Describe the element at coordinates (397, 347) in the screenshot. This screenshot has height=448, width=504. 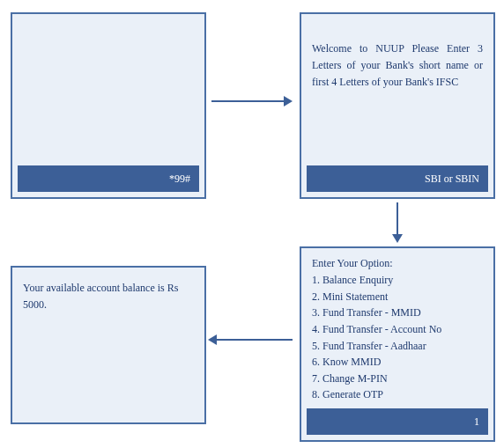
I see `list-item: 5. Fund Transfer - Aadhaar` at that location.